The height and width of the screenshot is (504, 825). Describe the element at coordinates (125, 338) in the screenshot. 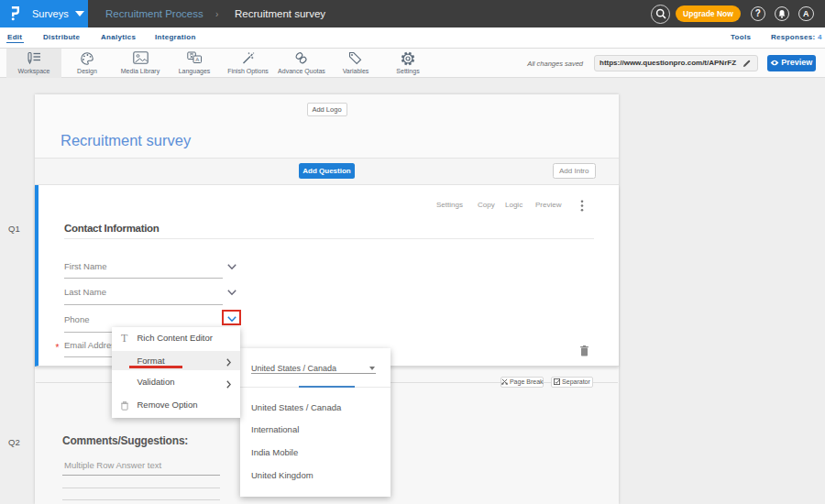

I see `svg-text: T` at that location.